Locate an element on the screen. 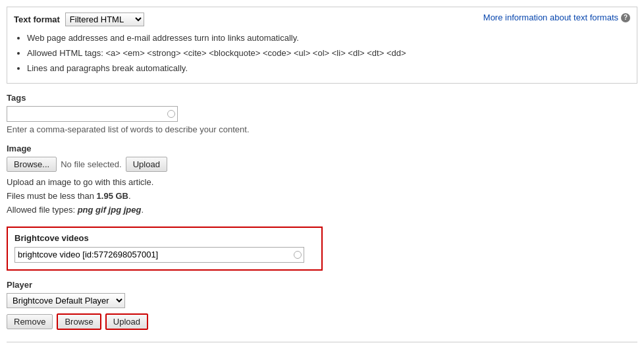 The width and height of the screenshot is (644, 349). file-upload-row: Browse... No file selected. Upload is located at coordinates (322, 165).